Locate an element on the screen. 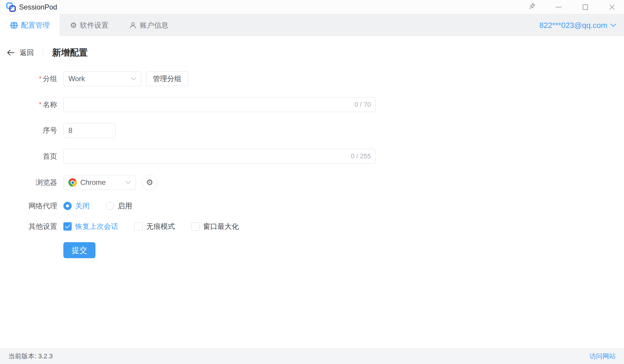 The image size is (624, 364). proxy-option-off: 关闭 is located at coordinates (76, 206).